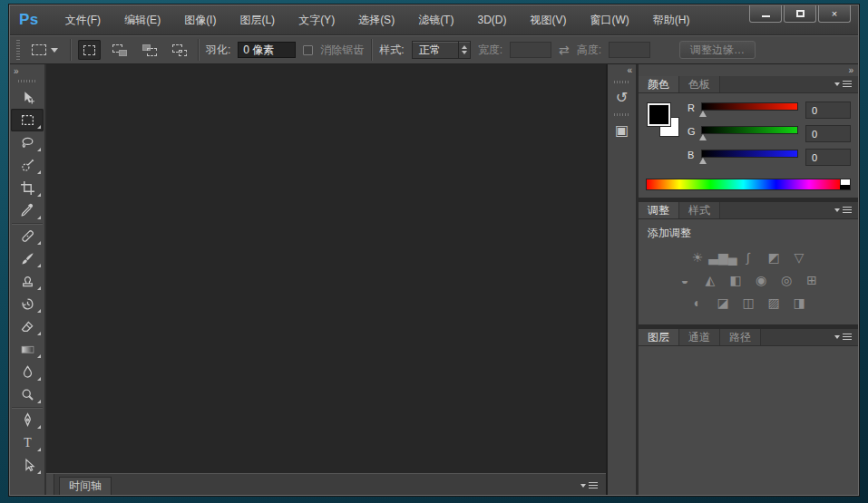  I want to click on green-value-input: 0, so click(828, 134).